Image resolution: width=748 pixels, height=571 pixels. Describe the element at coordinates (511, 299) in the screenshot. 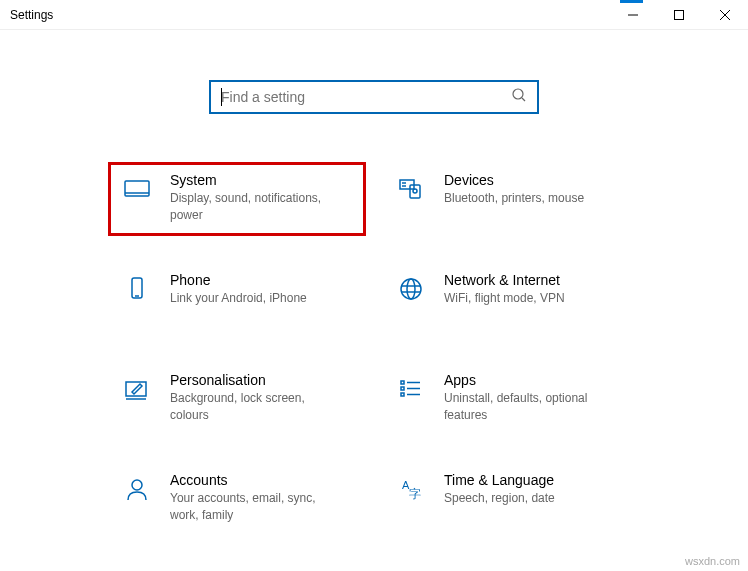

I see `tile-network: Network & Internet WiFi, flight mode, VP…` at that location.